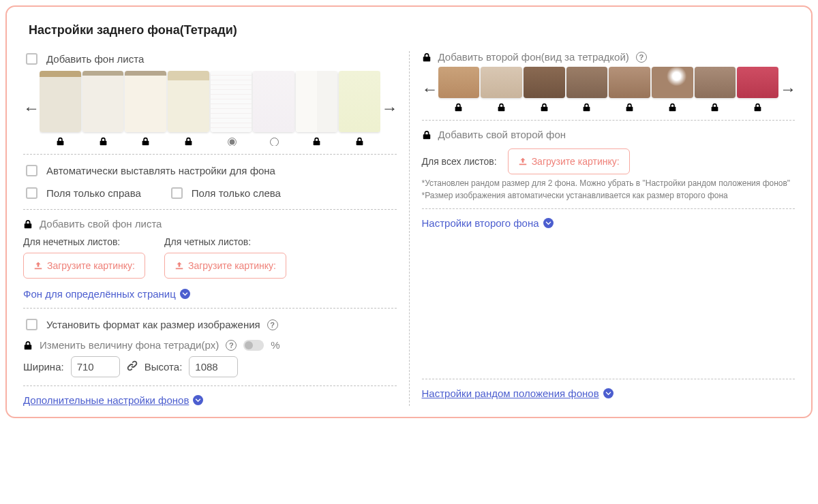  Describe the element at coordinates (210, 170) in the screenshot. I see `auto-settings-checkbox: Автоматически выставлять настройки для ф…` at that location.